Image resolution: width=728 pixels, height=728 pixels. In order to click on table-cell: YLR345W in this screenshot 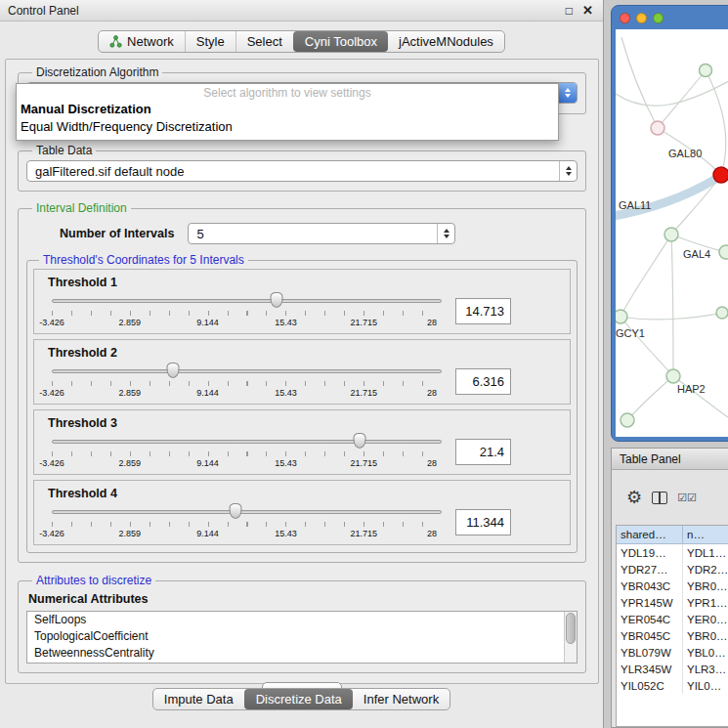, I will do `click(650, 668)`.